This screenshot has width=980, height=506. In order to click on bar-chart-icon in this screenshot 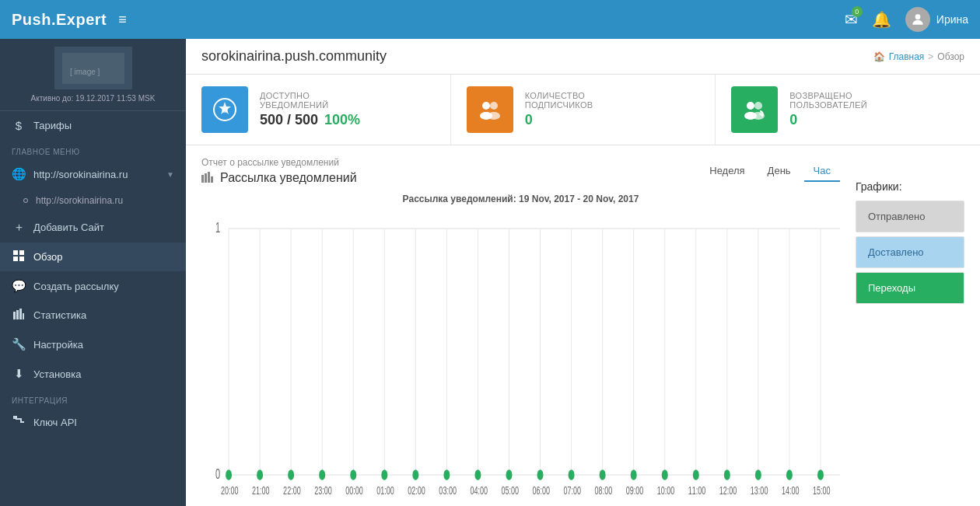, I will do `click(208, 179)`.